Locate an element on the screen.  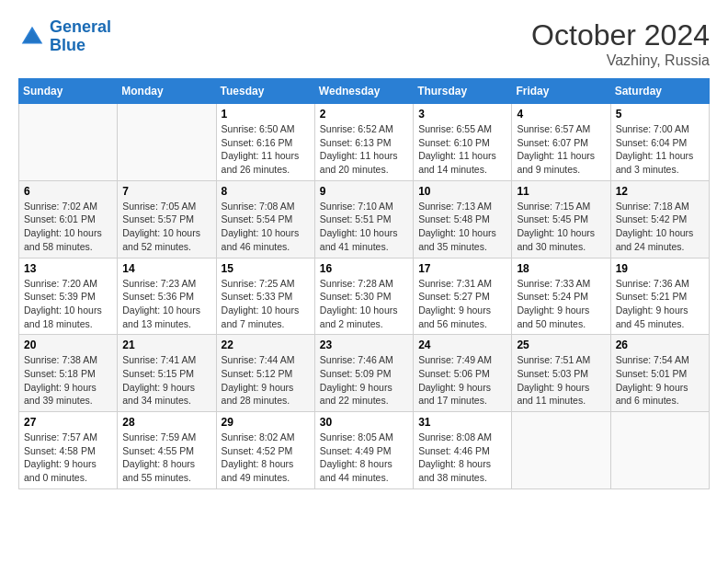
weekday-header: Saturday is located at coordinates (660, 92).